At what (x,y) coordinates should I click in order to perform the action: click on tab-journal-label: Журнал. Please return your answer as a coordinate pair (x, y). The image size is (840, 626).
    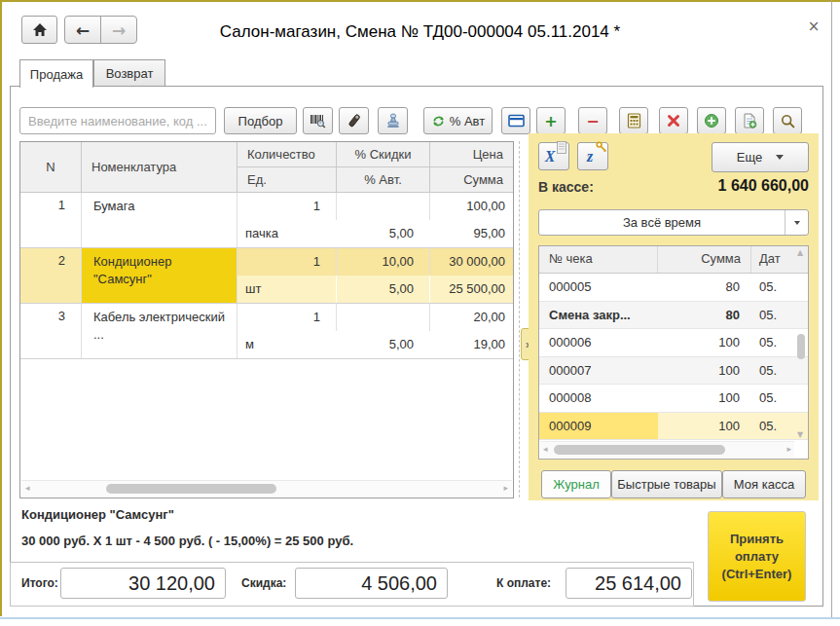
    Looking at the image, I should click on (576, 485).